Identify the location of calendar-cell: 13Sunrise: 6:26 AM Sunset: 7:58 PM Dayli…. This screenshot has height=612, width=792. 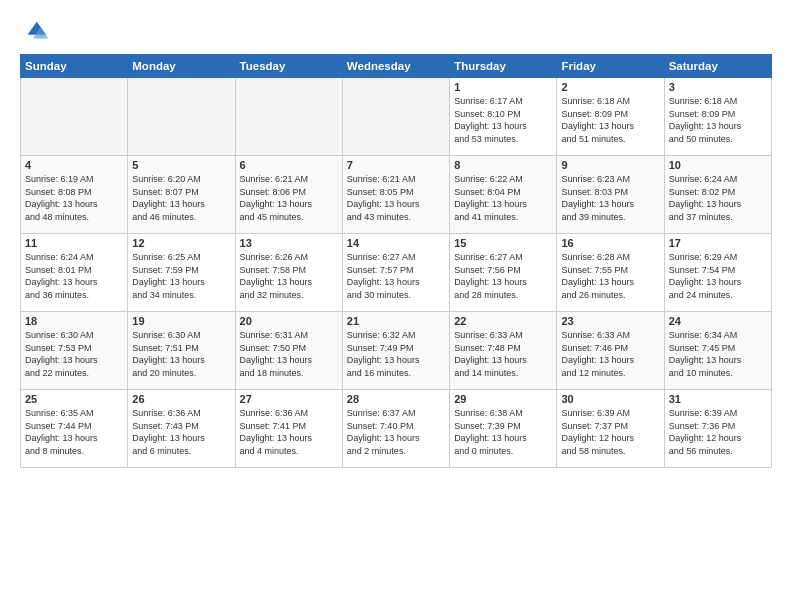
(288, 273).